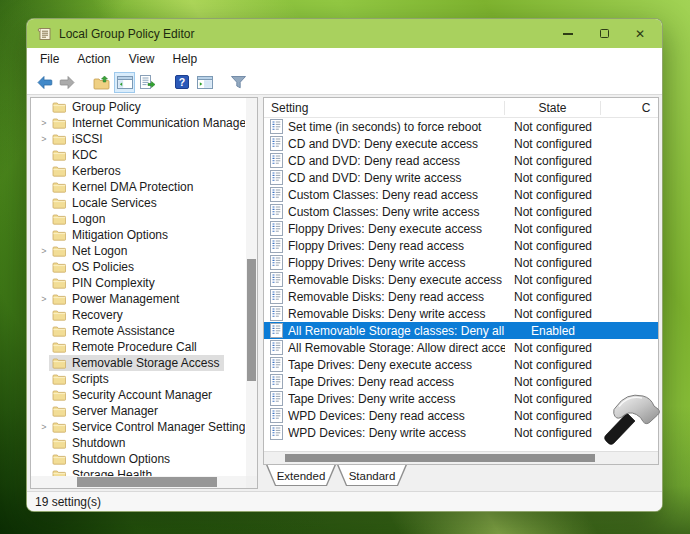 This screenshot has height=534, width=690. I want to click on tree-item: > Remote Procedure Call, so click(138, 347).